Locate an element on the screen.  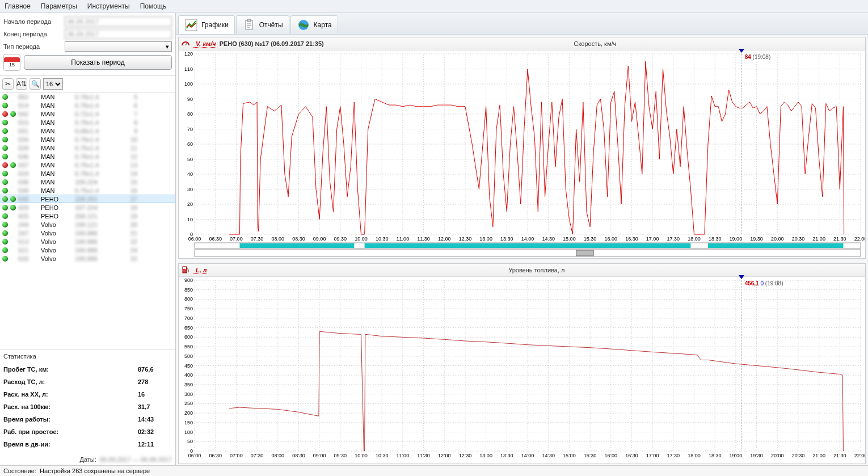
svg-text: 07:30 is located at coordinates (258, 456).